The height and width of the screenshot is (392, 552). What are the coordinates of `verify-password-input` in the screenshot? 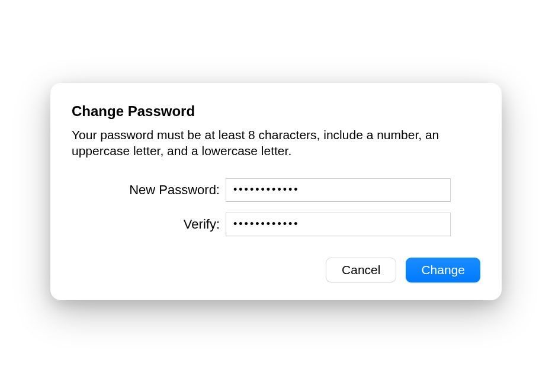 It's located at (338, 224).